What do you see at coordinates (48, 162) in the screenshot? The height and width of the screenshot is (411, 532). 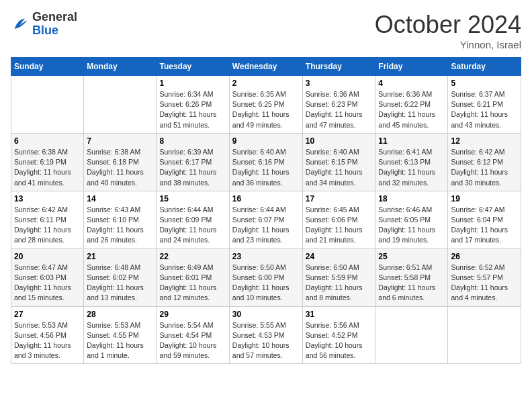 I see `calendar-cell: 6Sunrise: 6:38 AM Sunset: 6:19 PM Daylig…` at bounding box center [48, 162].